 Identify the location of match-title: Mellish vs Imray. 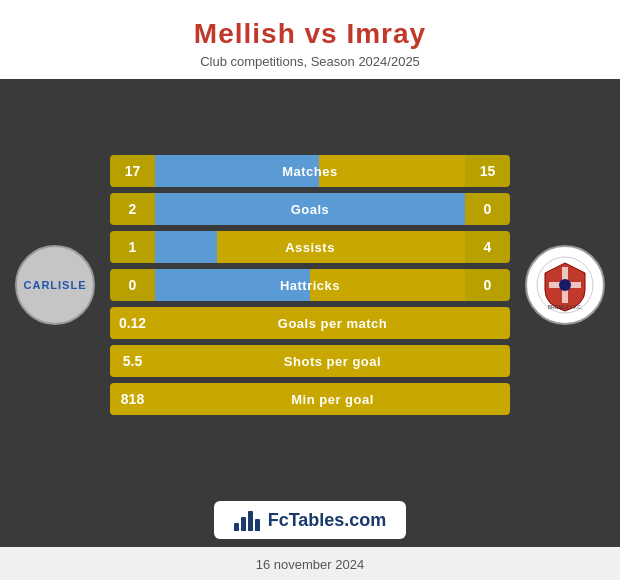
(310, 34).